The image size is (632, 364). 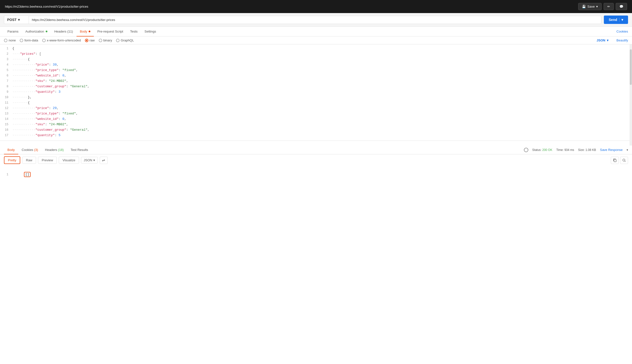 I want to click on json-dropdown-icon: ▾, so click(x=607, y=40).